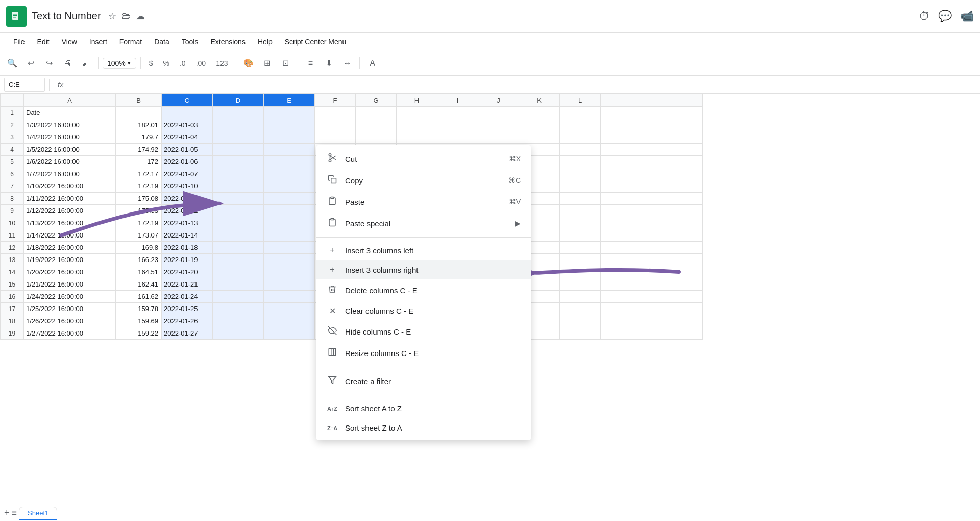 The height and width of the screenshot is (521, 980). Describe the element at coordinates (347, 63) in the screenshot. I see `text-wrap-btn: ↔` at that location.